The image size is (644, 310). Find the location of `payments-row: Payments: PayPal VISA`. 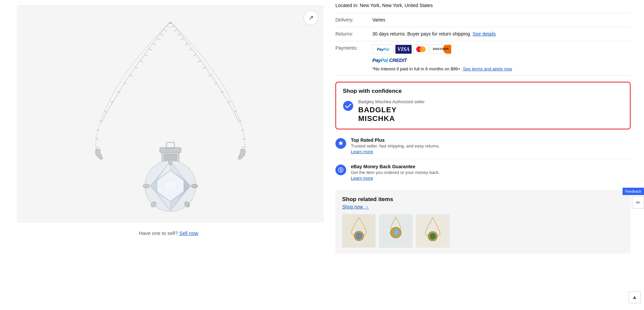

payments-row: Payments: PayPal VISA is located at coordinates (483, 58).